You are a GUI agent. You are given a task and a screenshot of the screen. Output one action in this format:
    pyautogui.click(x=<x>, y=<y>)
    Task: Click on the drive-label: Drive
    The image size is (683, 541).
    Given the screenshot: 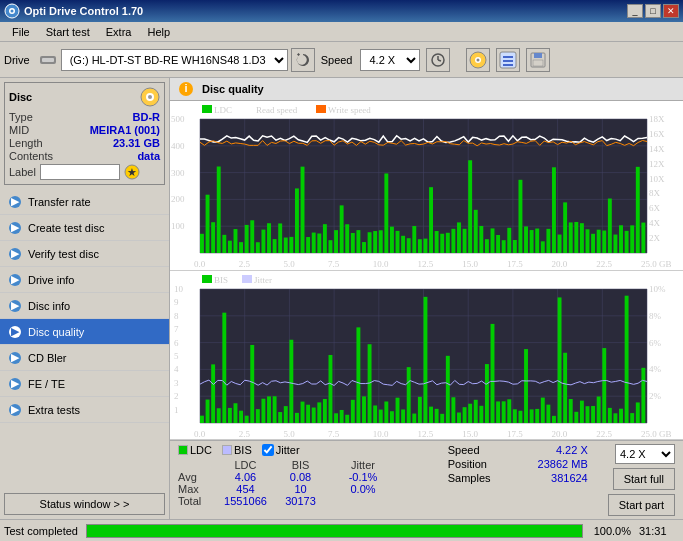 What is the action you would take?
    pyautogui.click(x=17, y=60)
    